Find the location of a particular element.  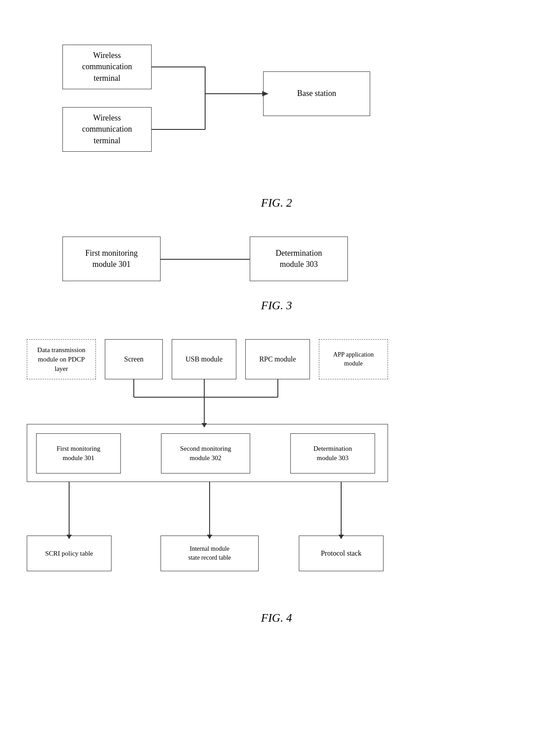

app-label: APP application module is located at coordinates (353, 359).